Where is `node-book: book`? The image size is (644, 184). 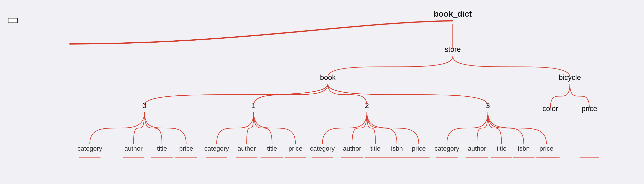
node-book: book is located at coordinates (328, 78).